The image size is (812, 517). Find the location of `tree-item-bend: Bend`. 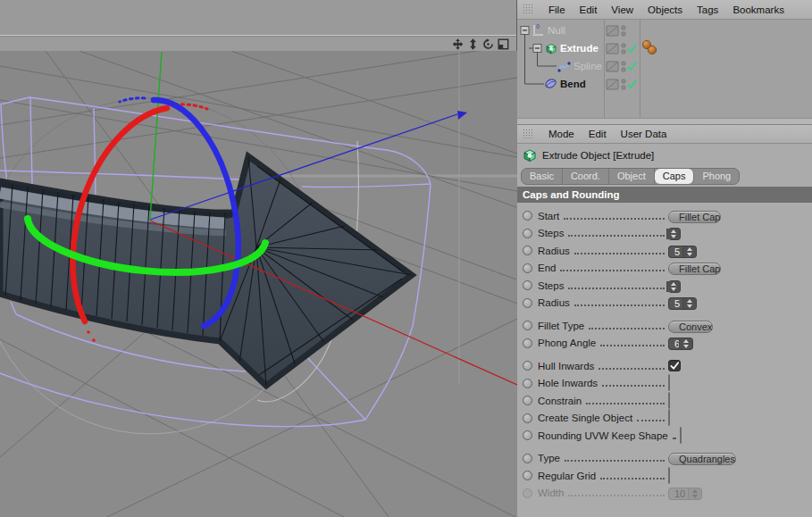

tree-item-bend: Bend is located at coordinates (573, 84).